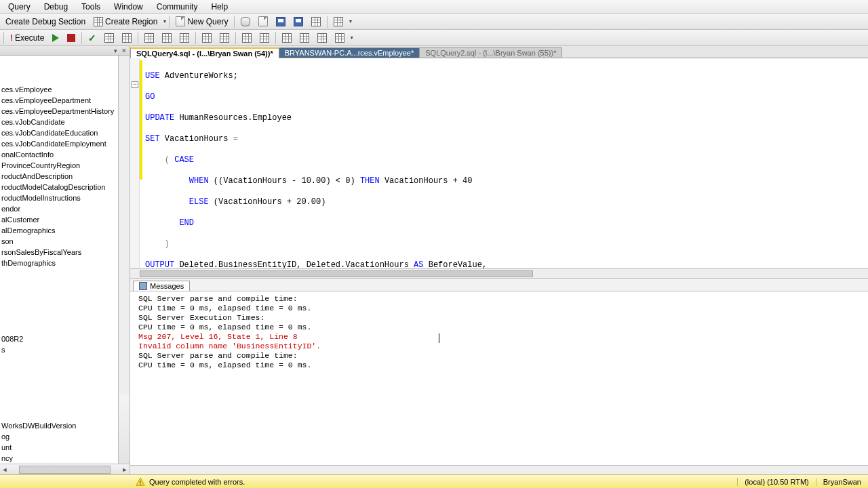 This screenshot has width=868, height=488. What do you see at coordinates (45, 22) in the screenshot?
I see `create-debug-section-button: Create Debug Section` at bounding box center [45, 22].